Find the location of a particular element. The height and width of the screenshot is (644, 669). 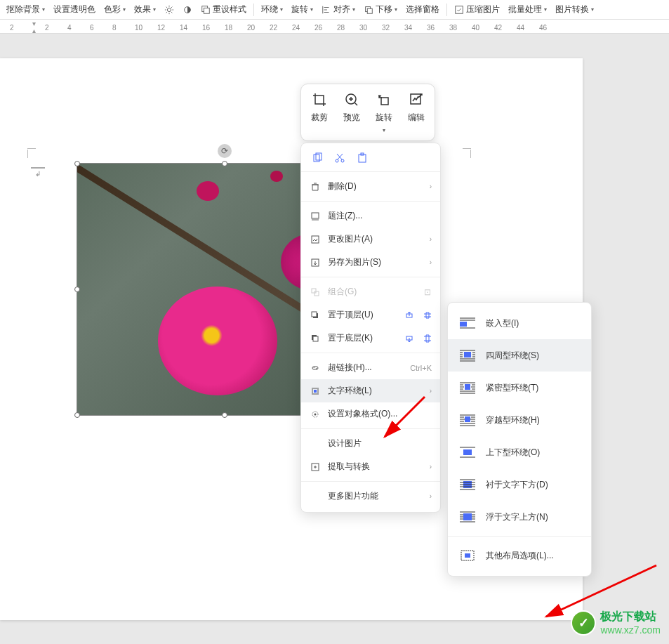

wrap-behind-icon is located at coordinates (468, 485).